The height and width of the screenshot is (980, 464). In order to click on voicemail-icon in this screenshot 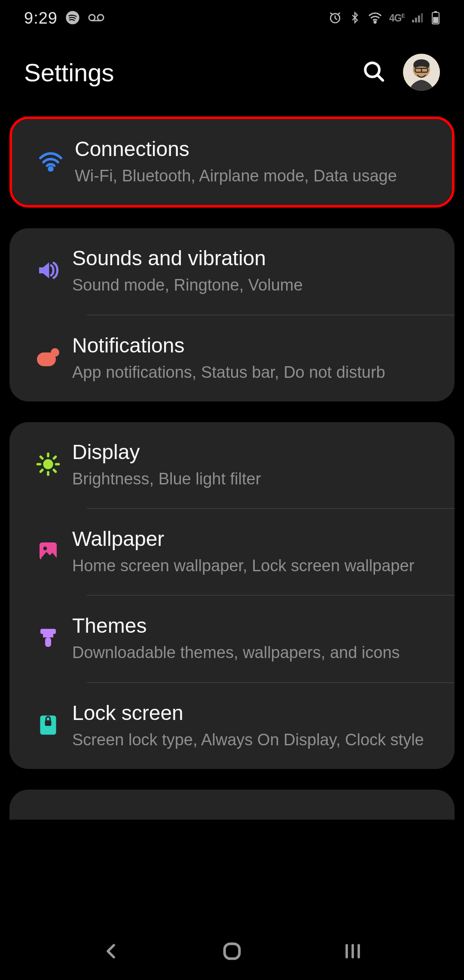, I will do `click(96, 18)`.